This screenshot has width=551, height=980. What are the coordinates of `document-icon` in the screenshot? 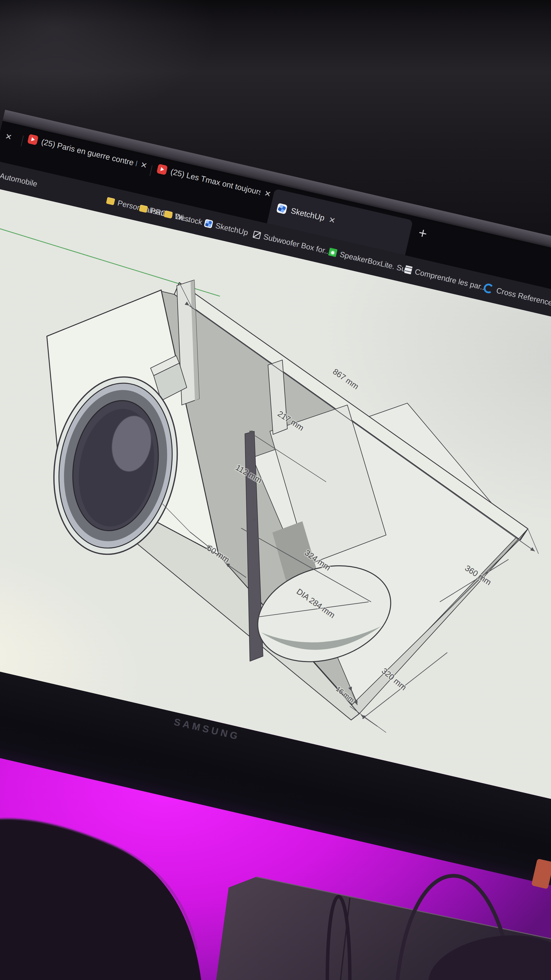 It's located at (408, 270).